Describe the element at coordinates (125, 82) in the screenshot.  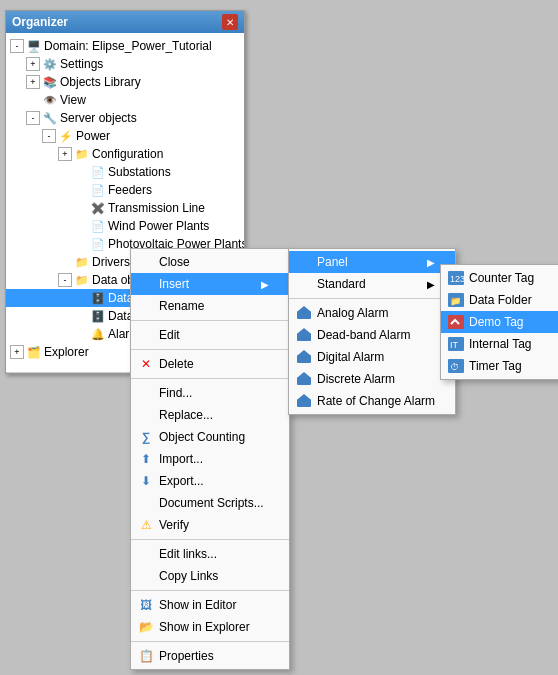
I see `tree-item-objects-library: + 📚 Objects Library` at that location.